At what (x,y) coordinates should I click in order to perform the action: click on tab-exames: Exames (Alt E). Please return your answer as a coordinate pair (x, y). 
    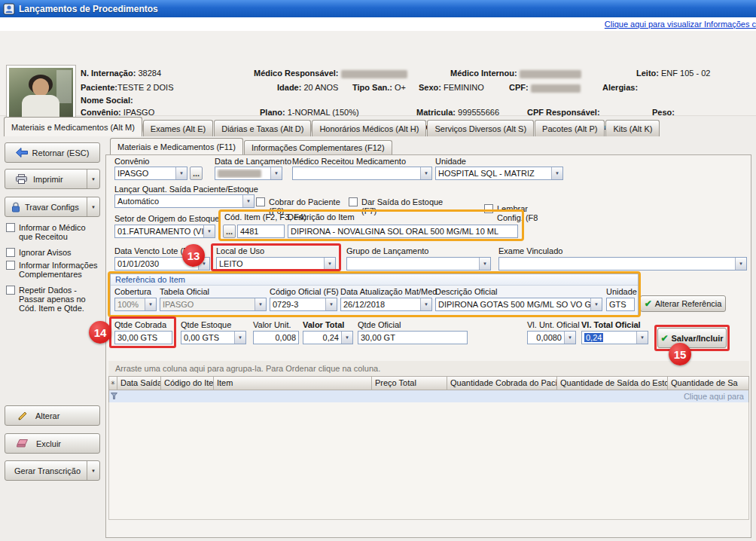
    Looking at the image, I should click on (178, 128).